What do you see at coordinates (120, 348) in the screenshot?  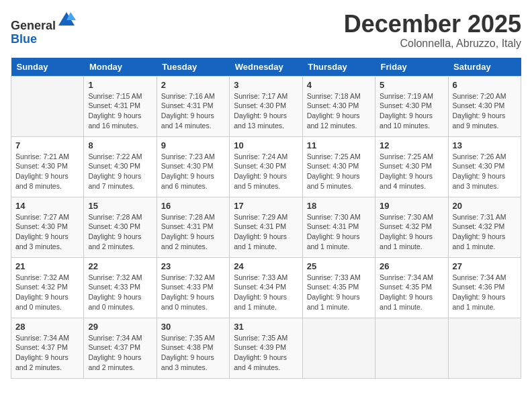 I see `calendar-cell: 29Sunrise: 7:34 AM Sunset: 4:37 PM Dayli…` at bounding box center [120, 348].